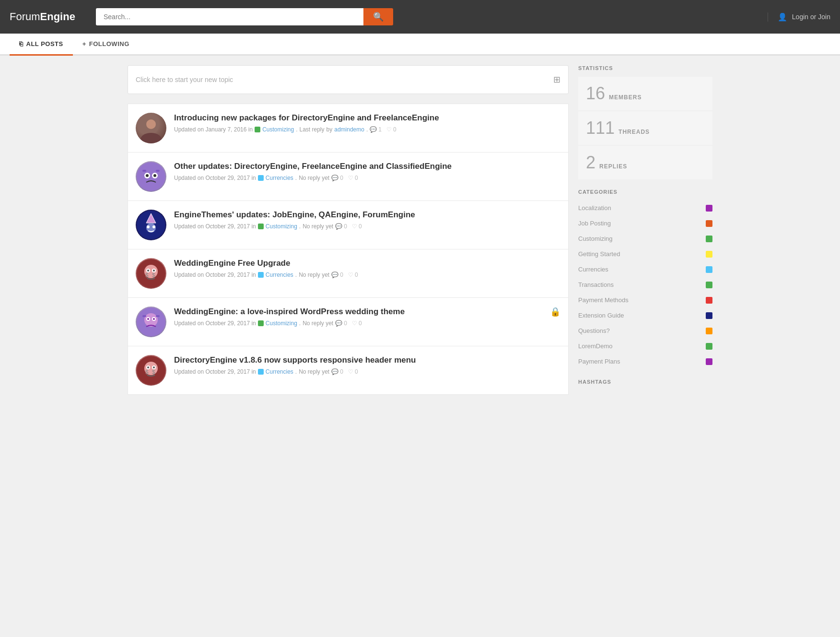 This screenshot has height=637, width=840. What do you see at coordinates (557, 80) in the screenshot?
I see `new-topic-icon: ⊞` at bounding box center [557, 80].